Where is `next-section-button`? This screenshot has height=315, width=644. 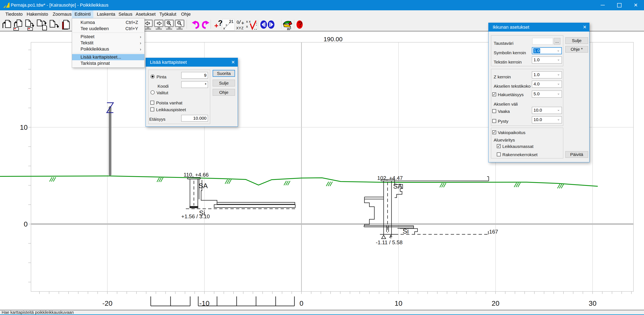 next-section-button is located at coordinates (272, 25).